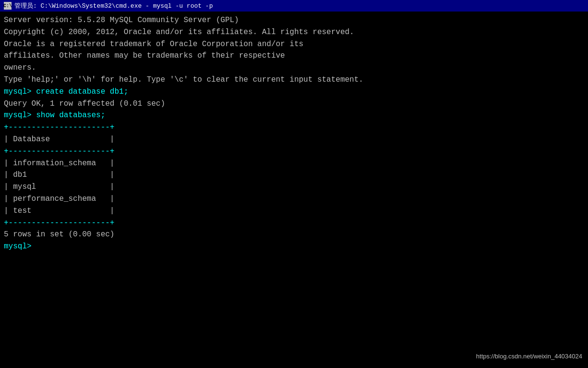 The width and height of the screenshot is (588, 368). What do you see at coordinates (529, 356) in the screenshot?
I see `watermark: https://blog.csdn.net/weixin_44034024` at bounding box center [529, 356].